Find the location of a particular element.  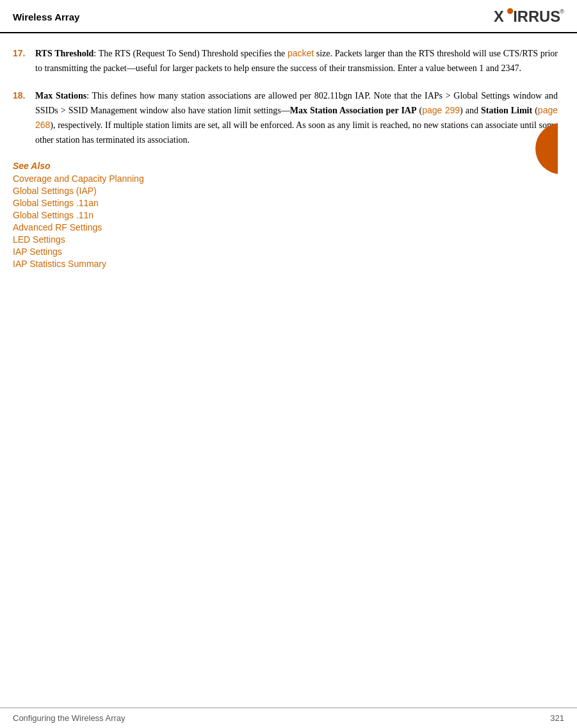

page-footer: Configuring the Wireless Array 321 is located at coordinates (288, 718).